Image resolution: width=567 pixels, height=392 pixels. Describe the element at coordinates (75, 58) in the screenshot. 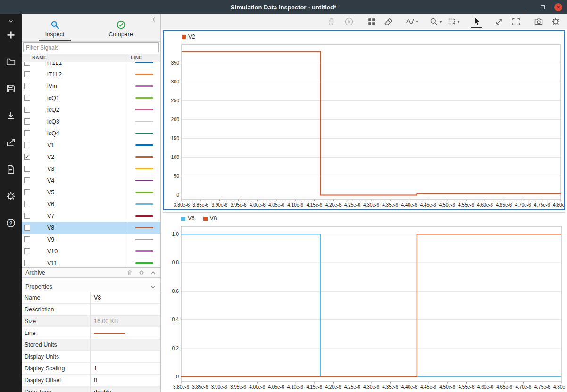

I see `column-header-name: NAME` at that location.